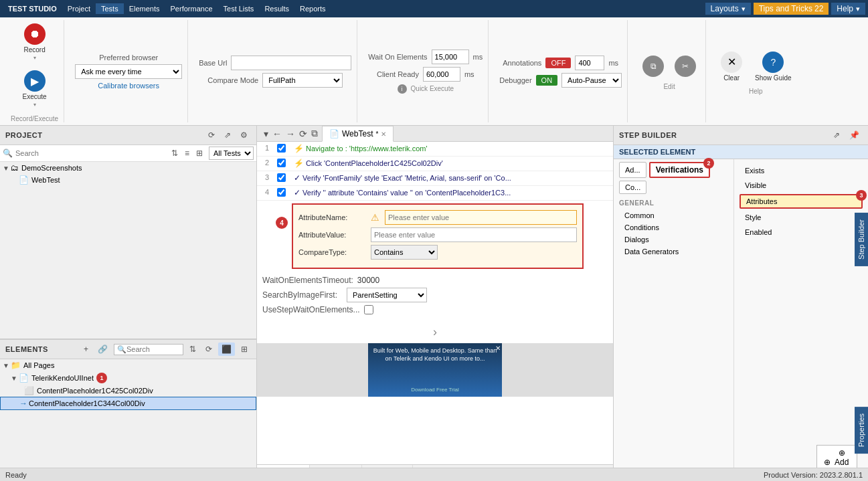  What do you see at coordinates (226, 349) in the screenshot?
I see `elements-highlight-button: ⬛` at bounding box center [226, 349].